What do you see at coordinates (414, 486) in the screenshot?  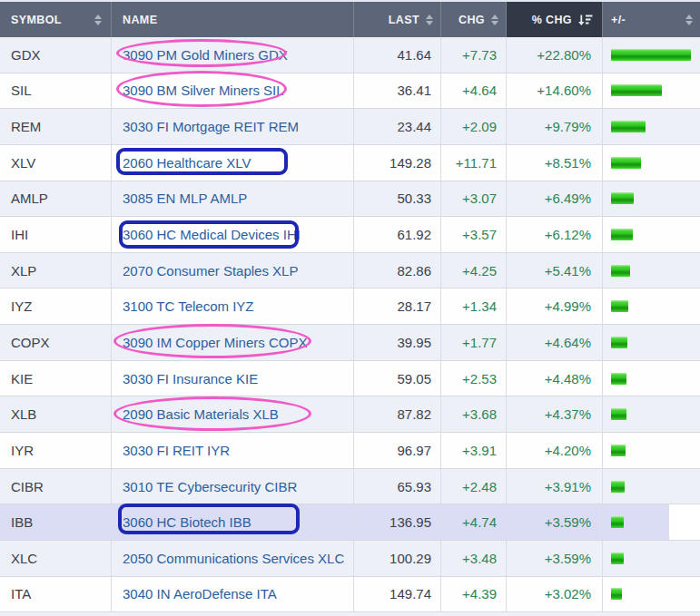 I see `last-value: 65.93` at bounding box center [414, 486].